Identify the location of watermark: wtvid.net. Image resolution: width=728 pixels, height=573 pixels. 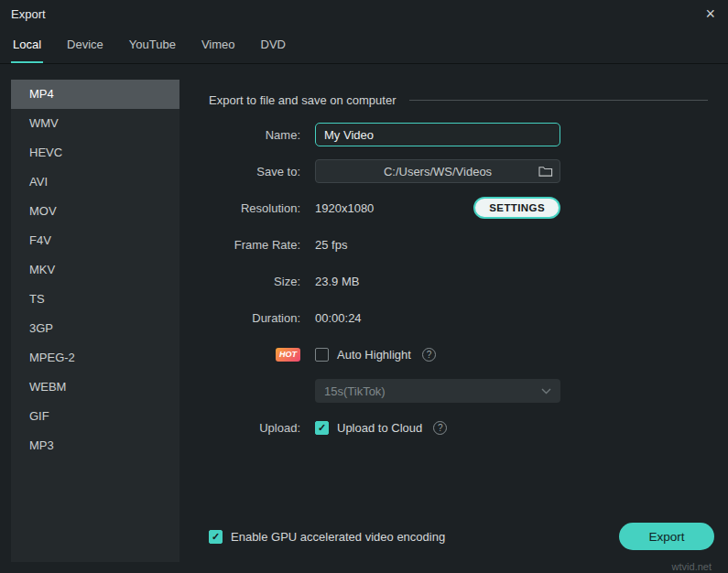
(692, 567).